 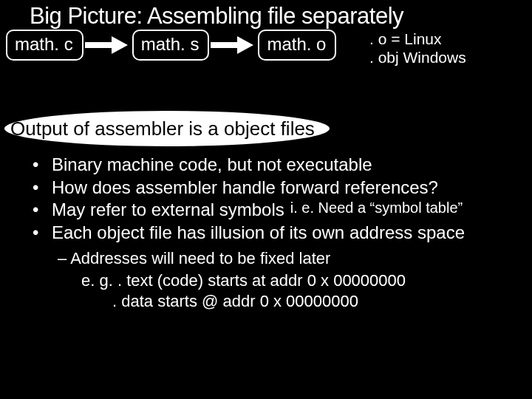 What do you see at coordinates (216, 16) in the screenshot?
I see `slide-title: Big Picture: Assembling file separately` at bounding box center [216, 16].